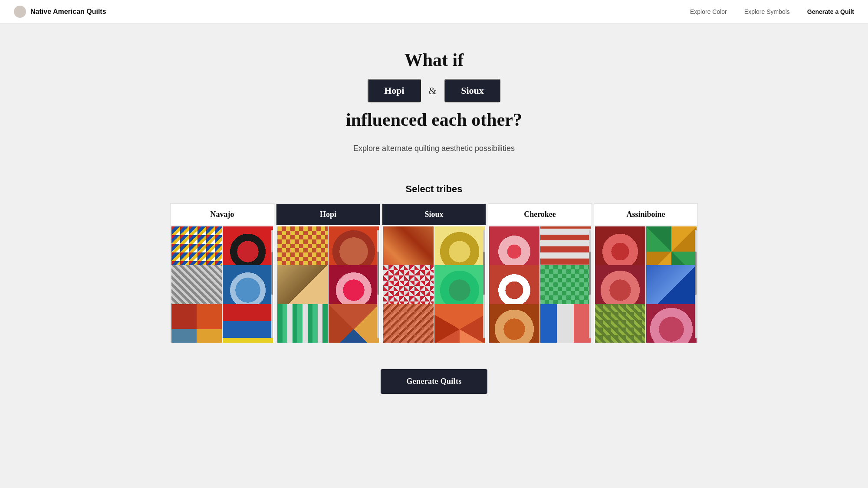  Describe the element at coordinates (646, 273) in the screenshot. I see `tribe-col-assiniboine: Assiniboine` at that location.